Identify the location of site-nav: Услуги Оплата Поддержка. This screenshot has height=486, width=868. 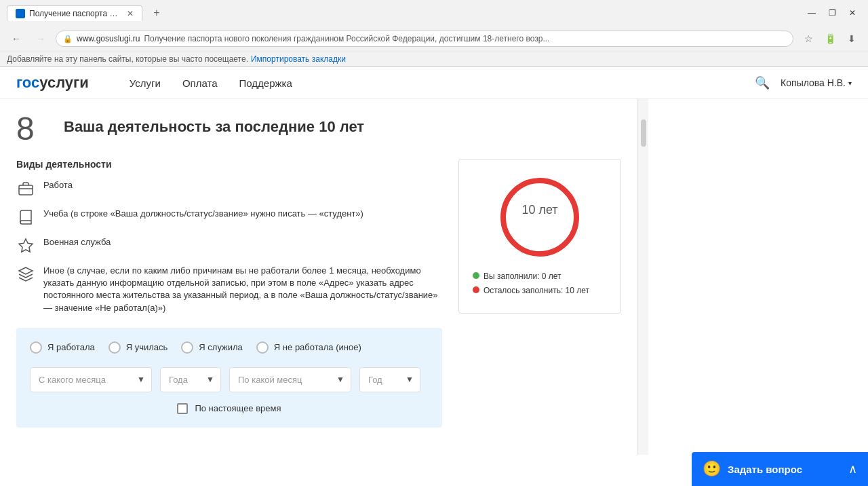
(211, 83).